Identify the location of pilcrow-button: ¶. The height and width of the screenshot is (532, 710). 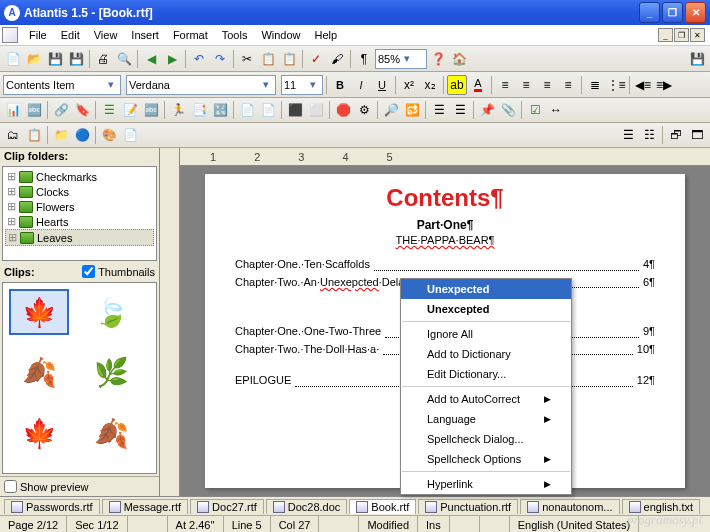
(364, 59).